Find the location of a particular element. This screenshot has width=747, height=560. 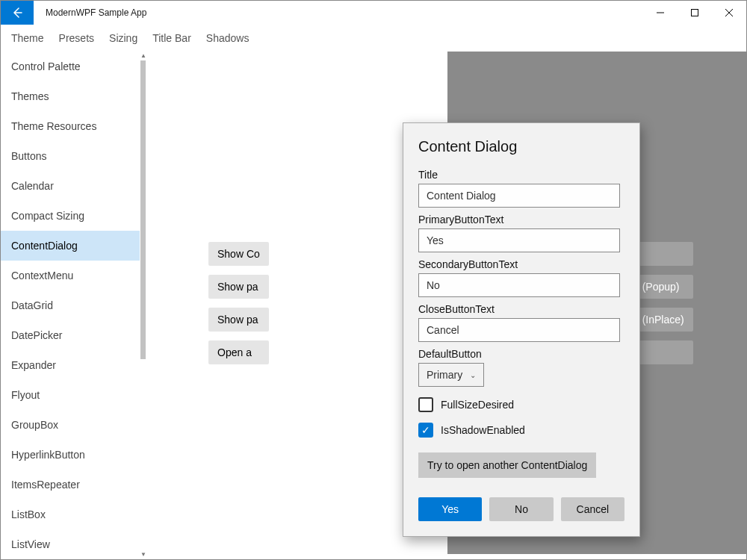

sidebar-item-control-palette: Control Palette is located at coordinates (70, 66).